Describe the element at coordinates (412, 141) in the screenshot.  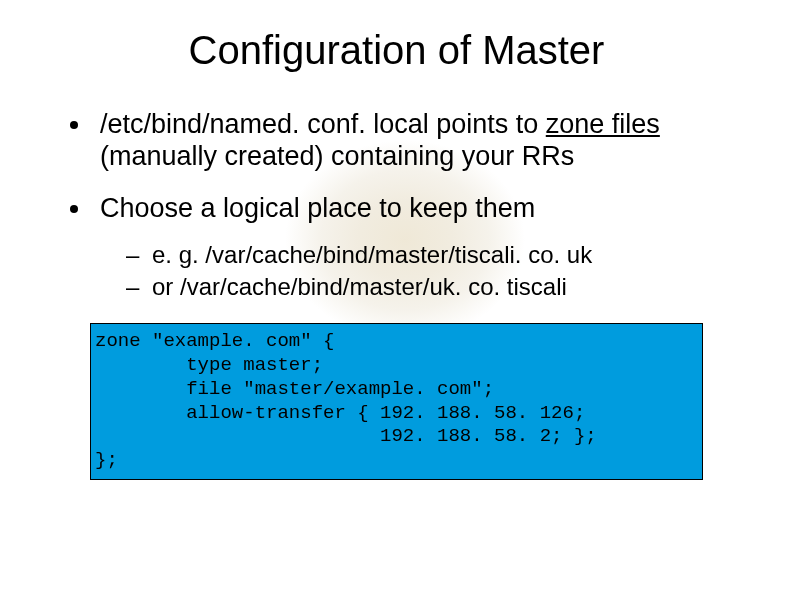
I see `bullet-item-1: /etc/bind/named. conf. local points to z…` at that location.